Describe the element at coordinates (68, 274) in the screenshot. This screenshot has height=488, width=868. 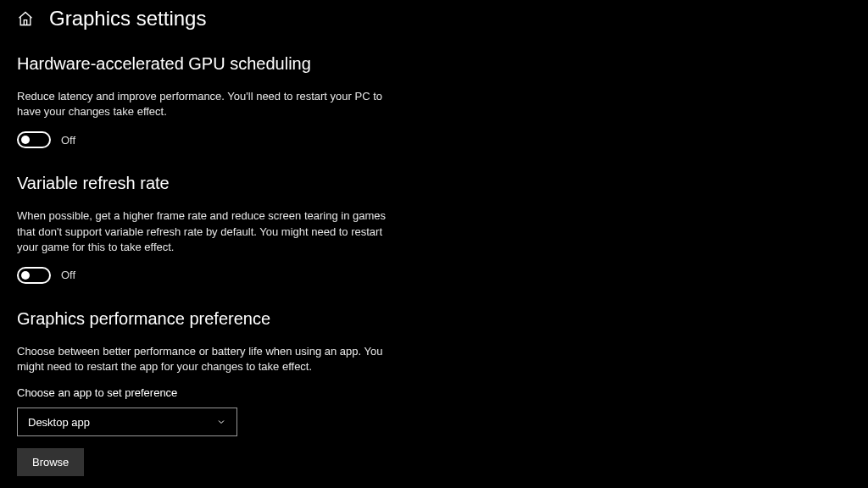
I see `vrr-toggle-label: Off` at that location.